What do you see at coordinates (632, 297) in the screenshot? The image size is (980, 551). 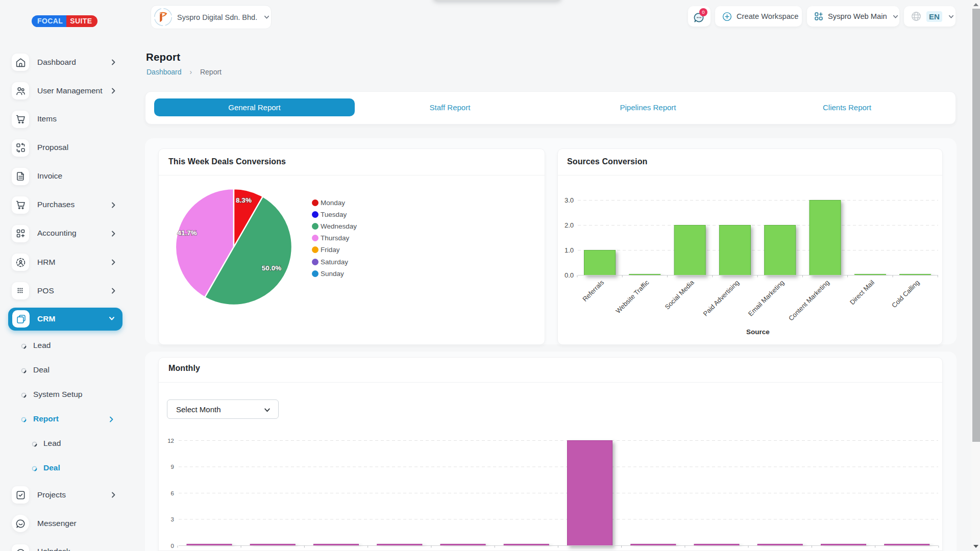 I see `svg-text: Website Traffic` at bounding box center [632, 297].